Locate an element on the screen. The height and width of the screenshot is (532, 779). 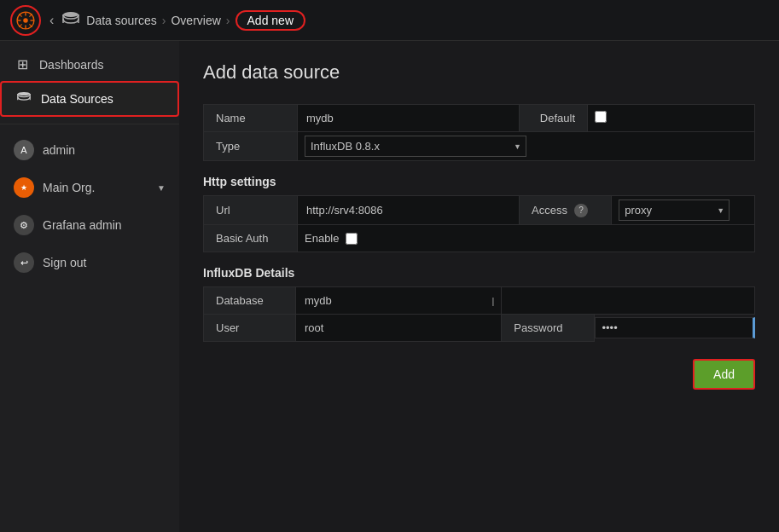
database-input-cell: | is located at coordinates (399, 301).